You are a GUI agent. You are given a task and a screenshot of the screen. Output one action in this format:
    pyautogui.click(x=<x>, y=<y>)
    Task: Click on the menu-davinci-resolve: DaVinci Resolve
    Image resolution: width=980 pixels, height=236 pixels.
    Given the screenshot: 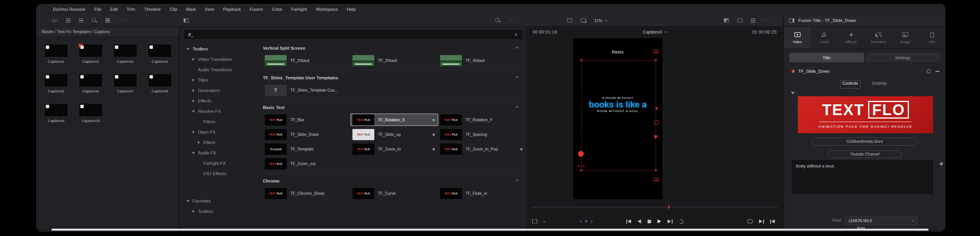 What is the action you would take?
    pyautogui.click(x=69, y=9)
    